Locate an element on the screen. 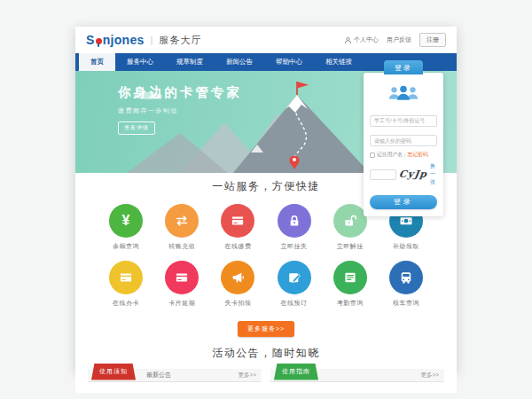 The height and width of the screenshot is (399, 532). forgot-password-link: 忘记密码 is located at coordinates (419, 154).